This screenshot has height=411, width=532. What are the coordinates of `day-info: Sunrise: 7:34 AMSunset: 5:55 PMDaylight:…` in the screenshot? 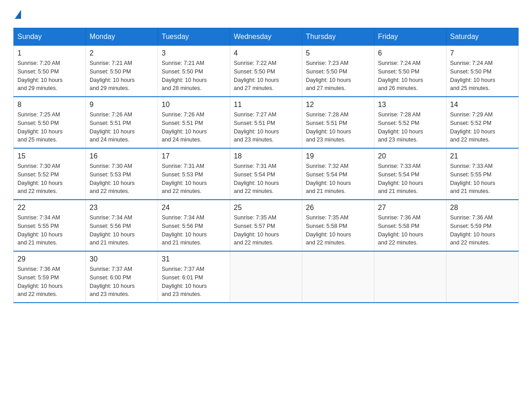 It's located at (50, 230).